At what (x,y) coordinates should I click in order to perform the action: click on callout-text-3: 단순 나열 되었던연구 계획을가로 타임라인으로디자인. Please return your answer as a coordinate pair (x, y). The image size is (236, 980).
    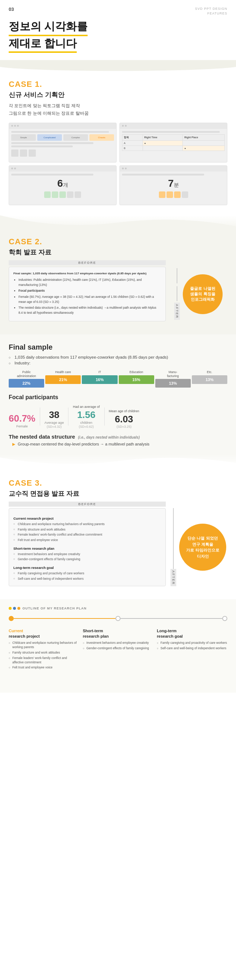
    Looking at the image, I should click on (203, 547).